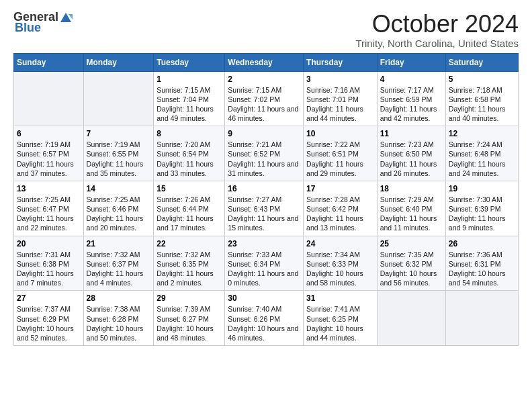 Image resolution: width=532 pixels, height=411 pixels. I want to click on calendar-cell: 5Sunrise: 7:18 AM Sunset: 6:58 PM Daylig…, so click(482, 99).